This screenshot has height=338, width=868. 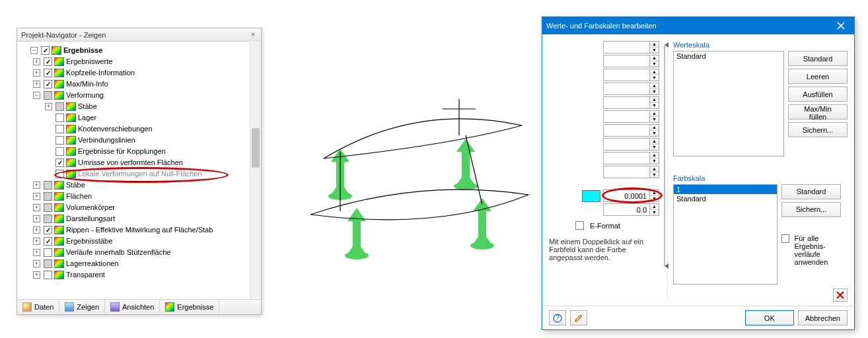 What do you see at coordinates (89, 242) in the screenshot?
I see `tree-label: Ergebnisstäbe` at bounding box center [89, 242].